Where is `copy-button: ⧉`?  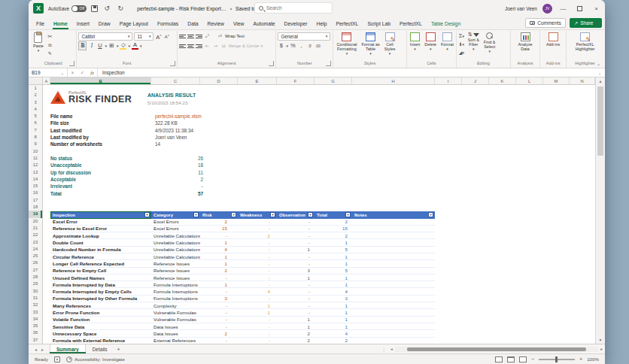 copy-button: ⧉ is located at coordinates (50, 45).